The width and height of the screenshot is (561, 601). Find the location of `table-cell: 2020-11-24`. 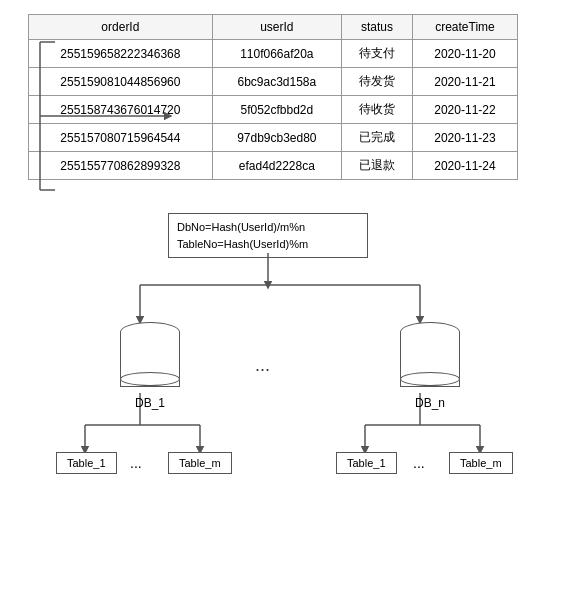

table-cell: 2020-11-24 is located at coordinates (464, 166).